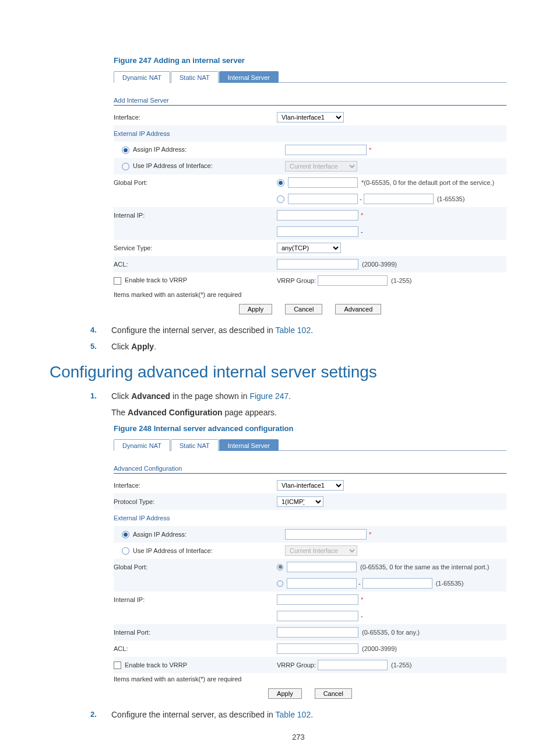 The height and width of the screenshot is (756, 556). What do you see at coordinates (310, 428) in the screenshot?
I see `figure-248-title: Figure 248 Internal server advanced conf…` at bounding box center [310, 428].